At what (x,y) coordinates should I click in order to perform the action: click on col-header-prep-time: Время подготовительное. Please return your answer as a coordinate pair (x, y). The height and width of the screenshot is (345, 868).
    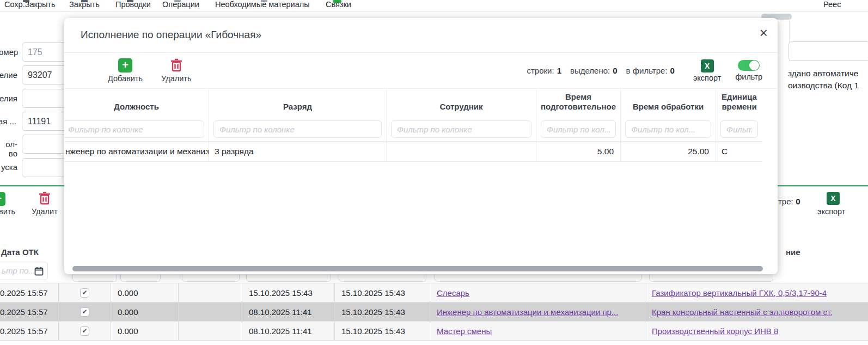
    Looking at the image, I should click on (578, 103).